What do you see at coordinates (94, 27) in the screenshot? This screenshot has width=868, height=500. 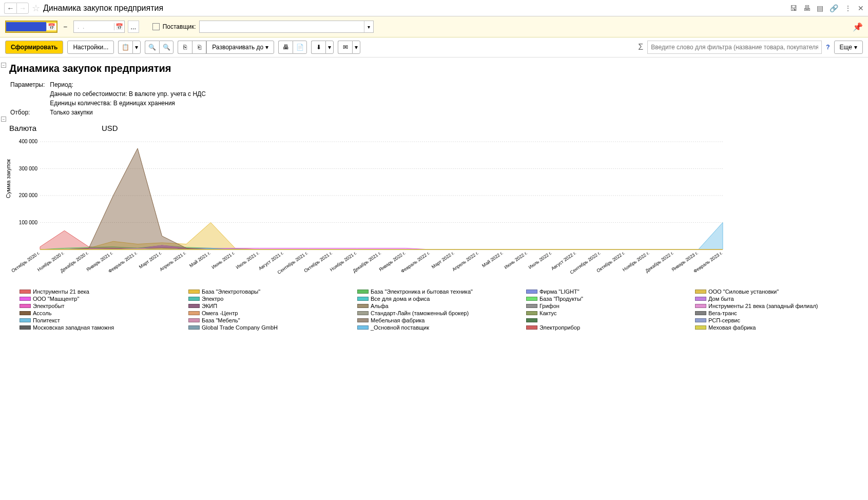 I see `date-to-input` at bounding box center [94, 27].